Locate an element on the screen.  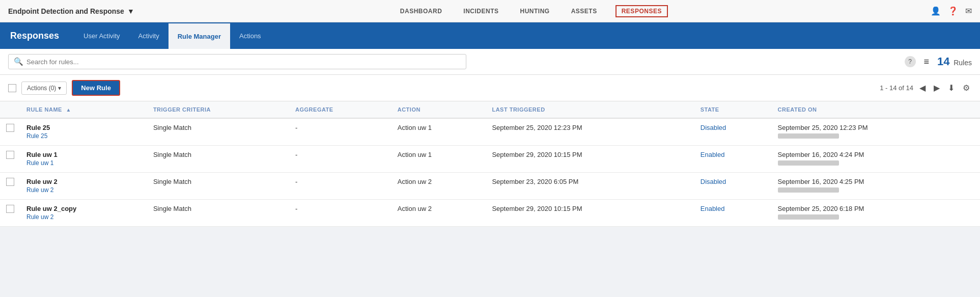
search-help-icon: ? is located at coordinates (910, 62).